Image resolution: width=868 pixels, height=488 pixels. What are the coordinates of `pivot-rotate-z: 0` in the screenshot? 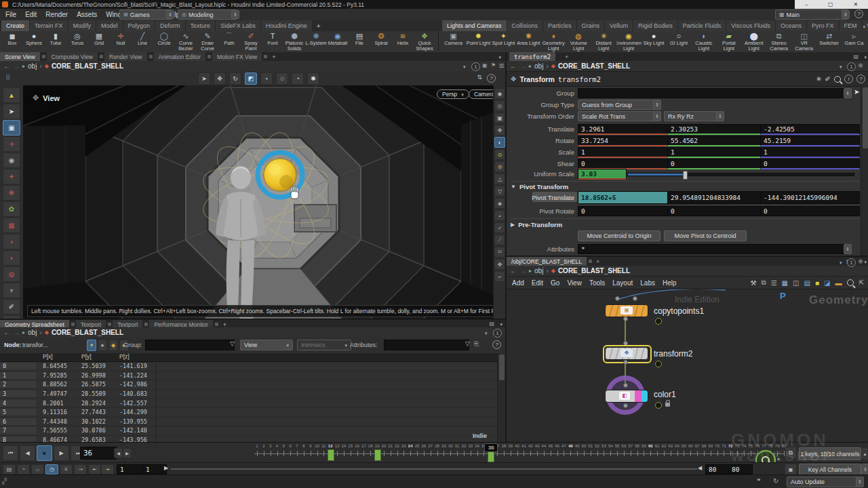 It's located at (810, 211).